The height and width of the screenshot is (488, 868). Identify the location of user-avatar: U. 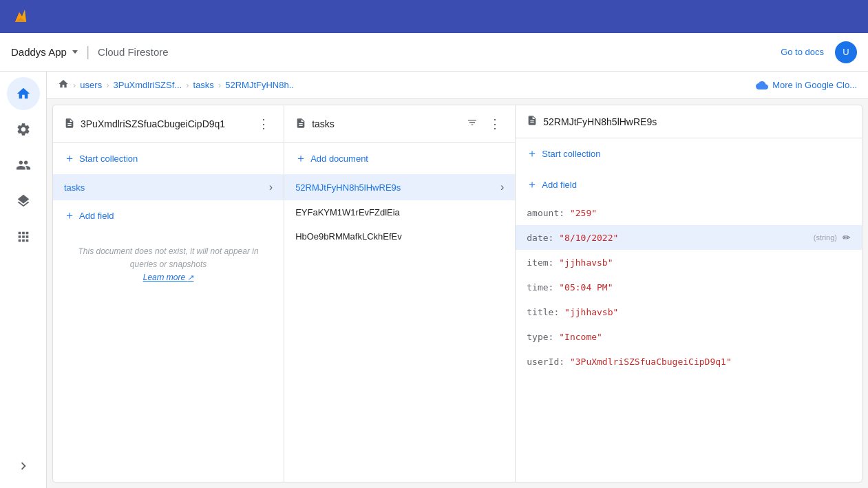
(846, 52).